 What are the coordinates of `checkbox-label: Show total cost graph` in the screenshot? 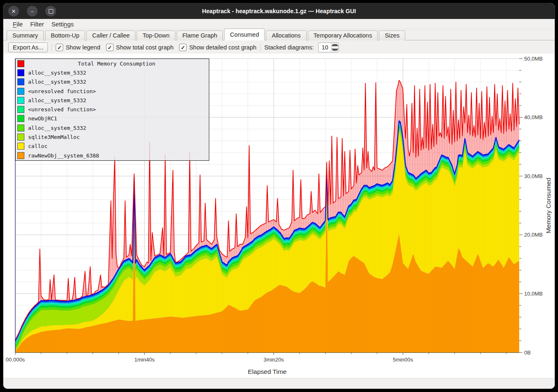 It's located at (144, 47).